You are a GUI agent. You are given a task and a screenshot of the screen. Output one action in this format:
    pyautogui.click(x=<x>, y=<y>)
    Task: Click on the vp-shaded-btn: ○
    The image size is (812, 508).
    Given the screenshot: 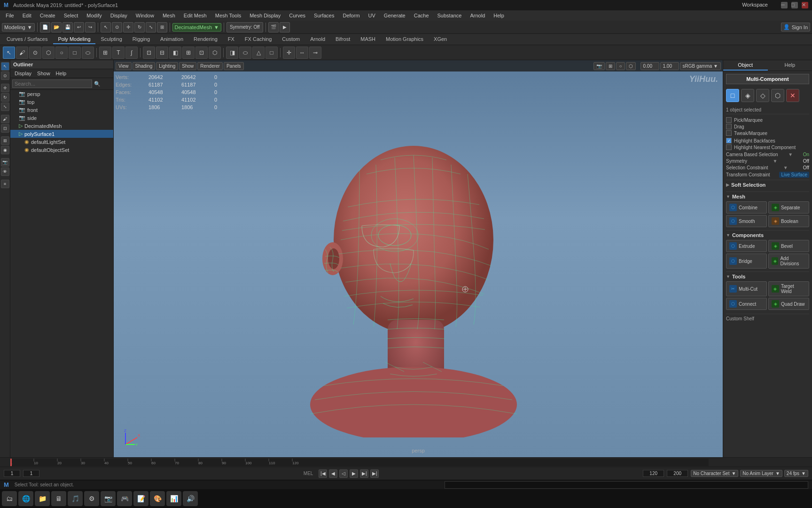 What is the action you would take?
    pyautogui.click(x=620, y=66)
    